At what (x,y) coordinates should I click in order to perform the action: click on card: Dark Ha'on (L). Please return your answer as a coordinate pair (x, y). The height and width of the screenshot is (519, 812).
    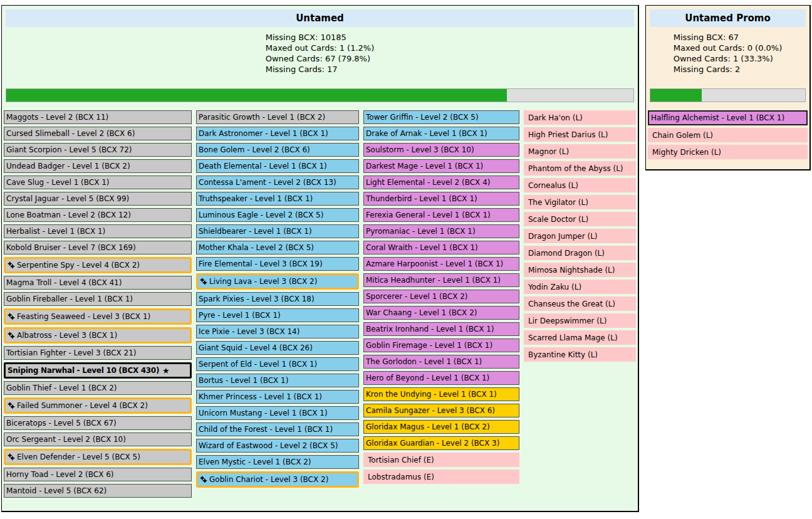
    Looking at the image, I should click on (580, 118).